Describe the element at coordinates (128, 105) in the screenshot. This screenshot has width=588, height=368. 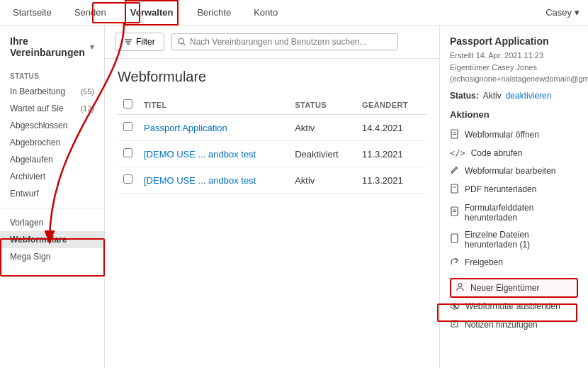
I see `col-checkbox` at that location.